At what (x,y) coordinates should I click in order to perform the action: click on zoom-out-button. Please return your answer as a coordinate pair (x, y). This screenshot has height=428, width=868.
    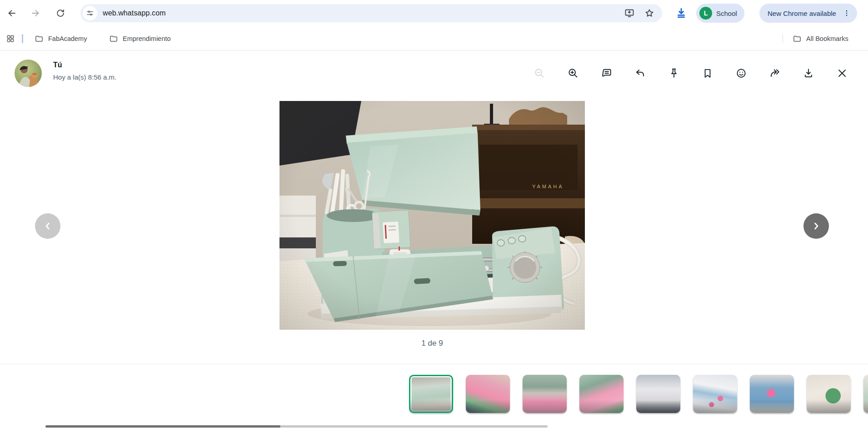
    Looking at the image, I should click on (539, 73).